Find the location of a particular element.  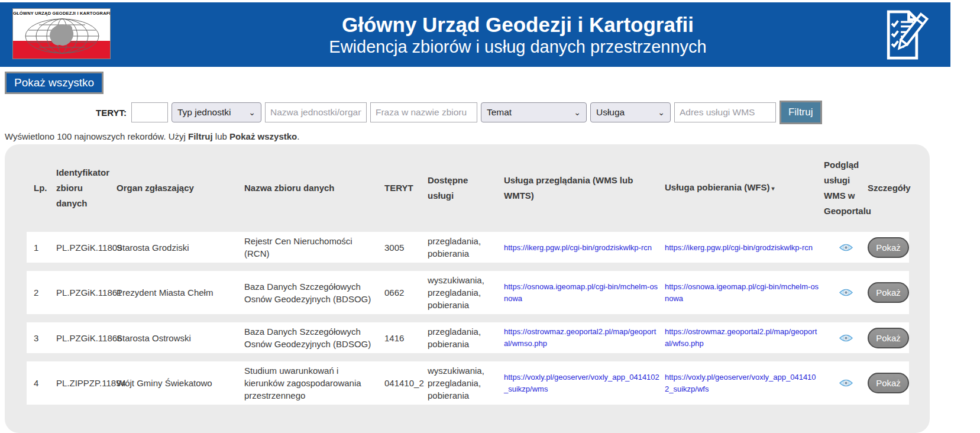

table-row: 2 PL.PZGiK.11861 Prezydent Miasta Chełm … is located at coordinates (468, 292).